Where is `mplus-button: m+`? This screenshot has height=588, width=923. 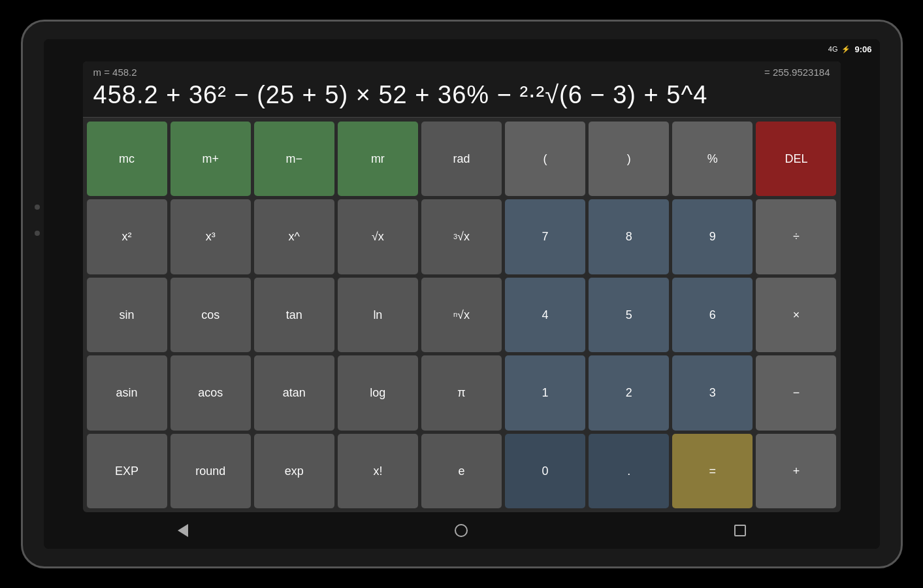
mplus-button: m+ is located at coordinates (210, 159).